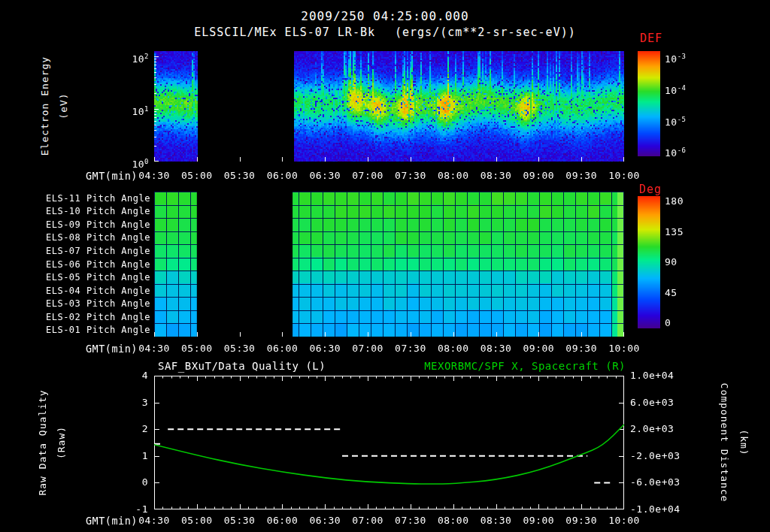 This screenshot has width=770, height=532. Describe the element at coordinates (100, 521) in the screenshot. I see `gmt-axis-label: GMT(min)` at that location.